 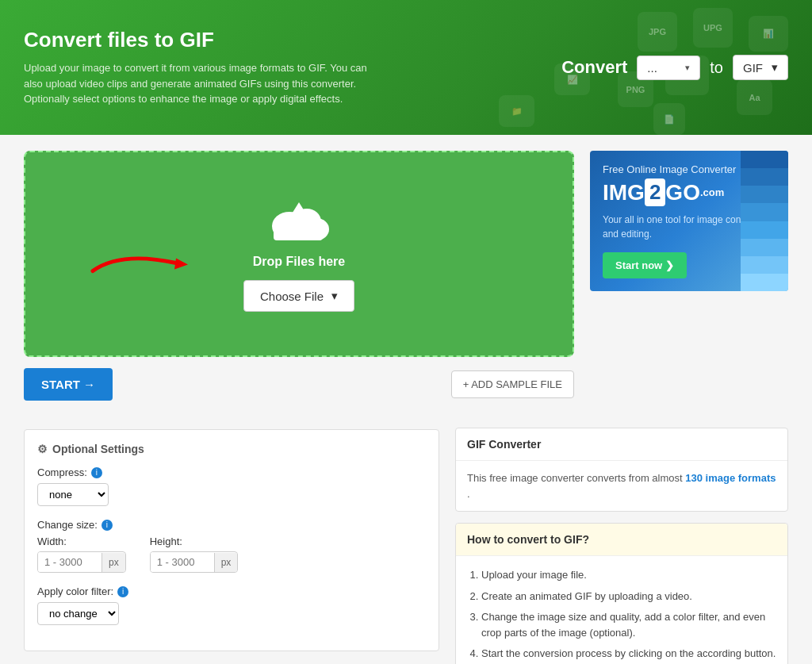 What do you see at coordinates (622, 610) in the screenshot?
I see `how-to-body: Upload your image file. Create an animat…` at bounding box center [622, 610].